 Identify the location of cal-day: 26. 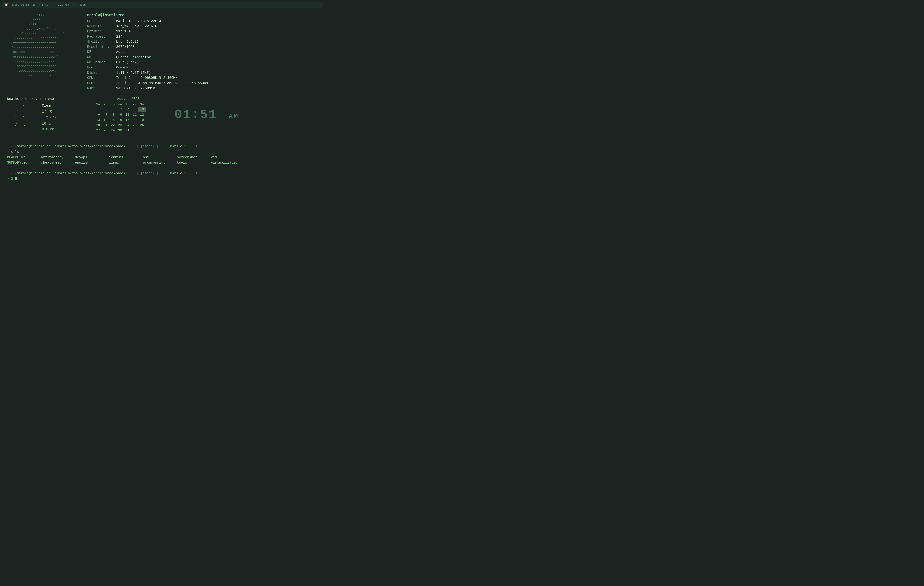
(142, 125).